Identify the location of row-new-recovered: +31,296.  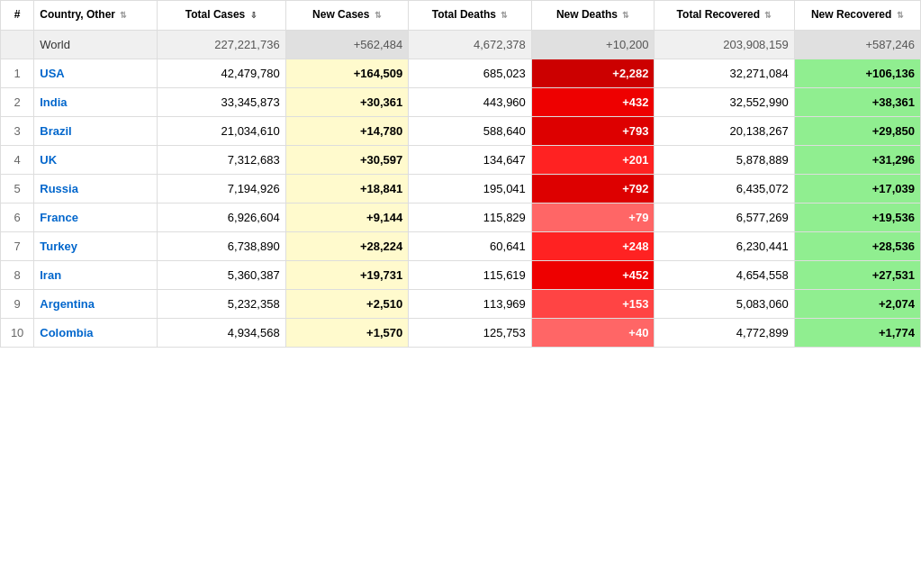
(857, 159).